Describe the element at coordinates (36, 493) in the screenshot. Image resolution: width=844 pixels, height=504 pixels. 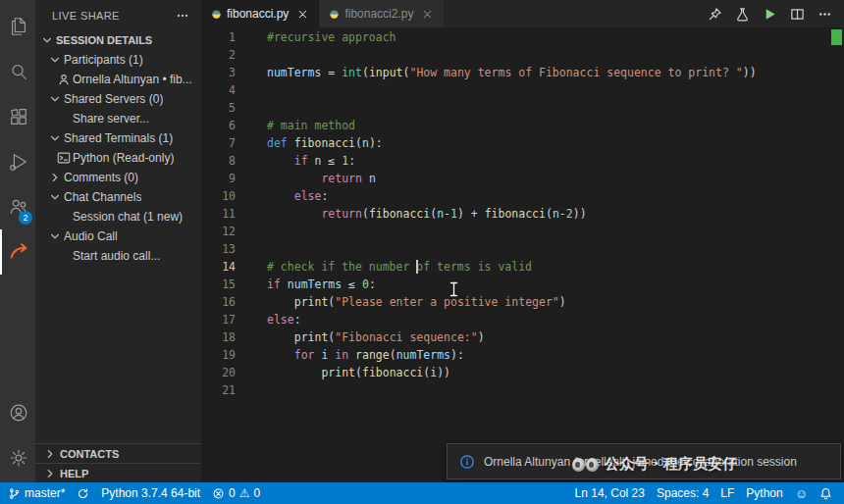
I see `status-branch: master*` at that location.